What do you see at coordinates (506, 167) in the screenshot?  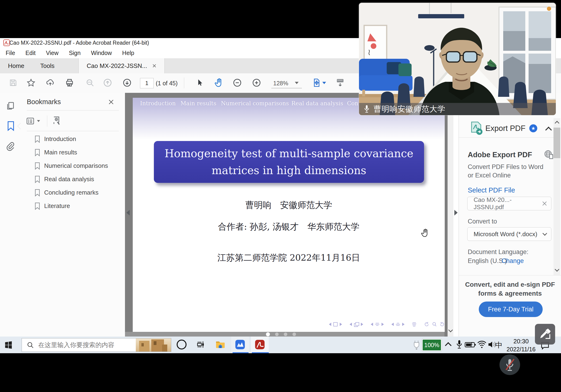 I see `export-description-line1: Convert PDF Files to Word` at bounding box center [506, 167].